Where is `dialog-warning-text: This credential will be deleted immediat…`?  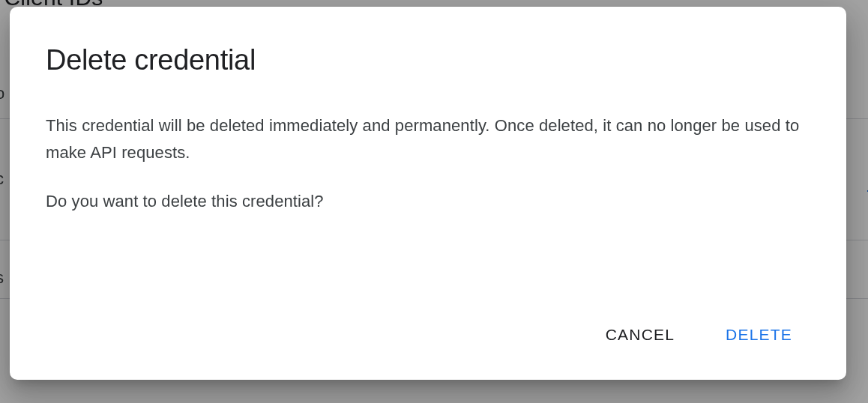 dialog-warning-text: This credential will be deleted immediat… is located at coordinates (428, 139).